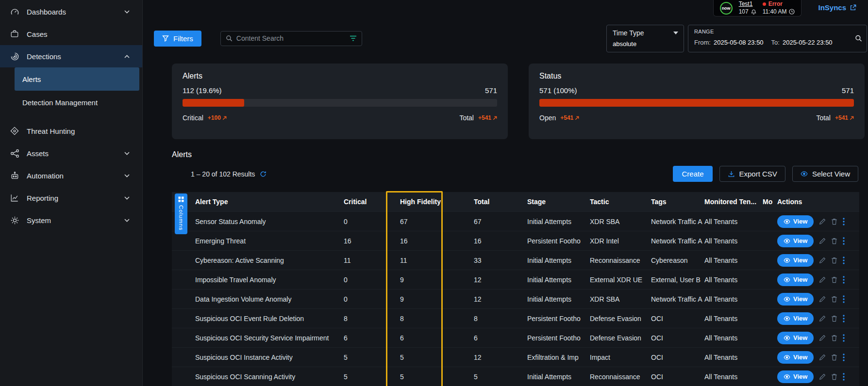  I want to click on range-search-icon, so click(858, 39).